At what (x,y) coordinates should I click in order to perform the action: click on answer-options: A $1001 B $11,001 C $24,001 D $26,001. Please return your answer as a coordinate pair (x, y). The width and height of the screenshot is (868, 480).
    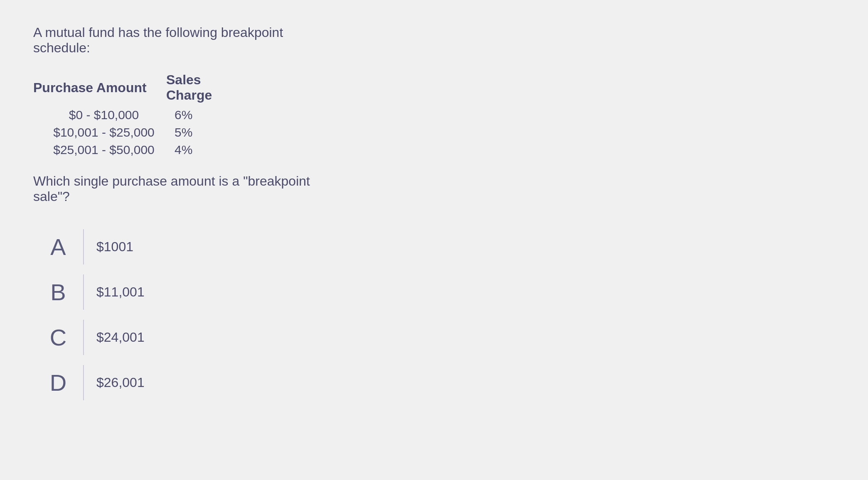
    Looking at the image, I should click on (187, 316).